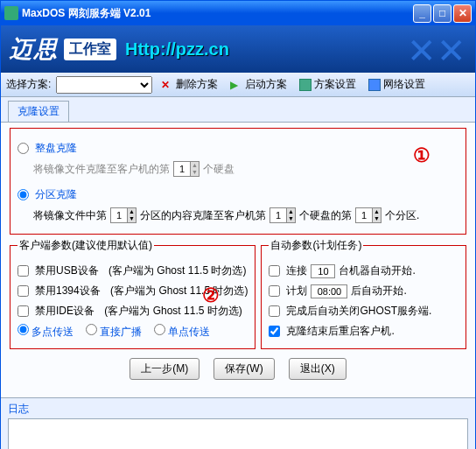 The height and width of the screenshot is (449, 476). Describe the element at coordinates (217, 14) in the screenshot. I see `window-title: MaxDOS 网刻服务端 V2.01` at that location.